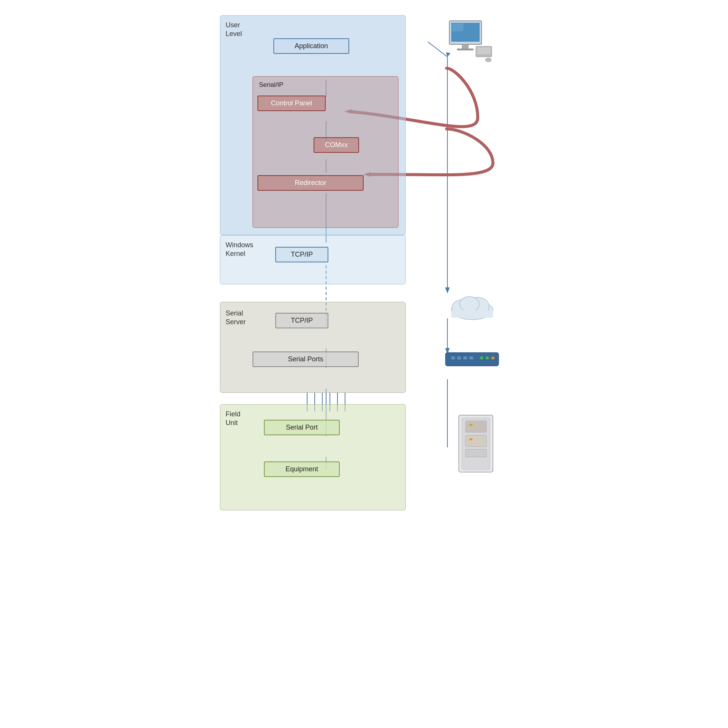  I want to click on comxx-box: COMxx, so click(336, 145).